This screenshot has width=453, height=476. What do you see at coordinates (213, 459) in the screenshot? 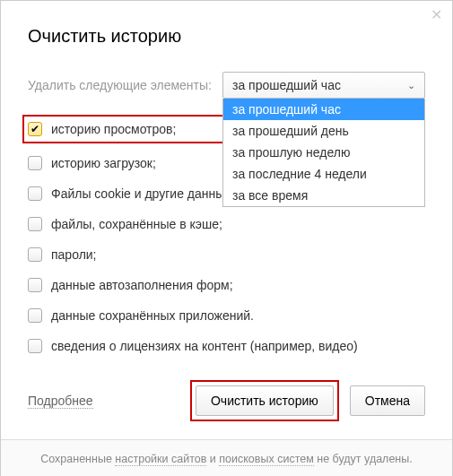
I see `info-mid: и` at bounding box center [213, 459].